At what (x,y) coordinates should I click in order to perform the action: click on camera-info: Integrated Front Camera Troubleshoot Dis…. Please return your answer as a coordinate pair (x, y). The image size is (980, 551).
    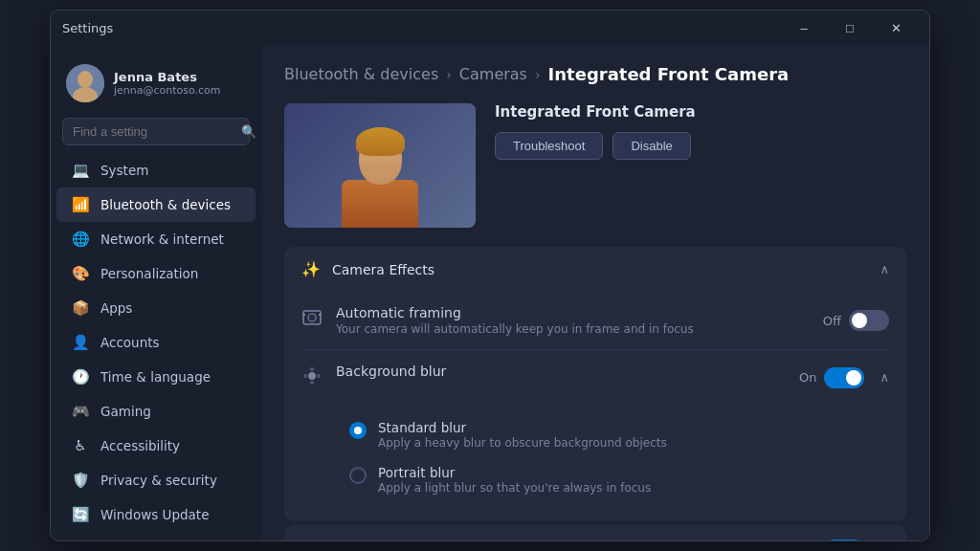
    Looking at the image, I should click on (701, 132).